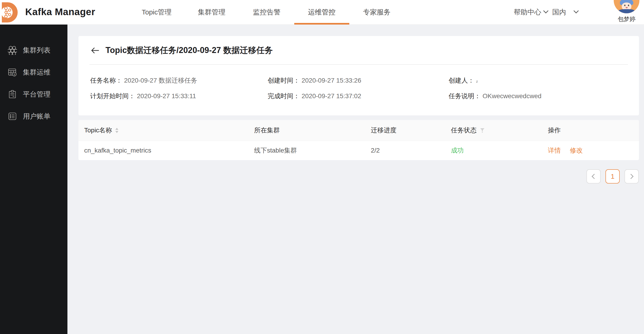 This screenshot has width=644, height=334. Describe the element at coordinates (359, 82) in the screenshot. I see `task-detail-fields: 任务名称： 2020-09-27 数据迁移任务 创建时间： 2020-09-27…` at that location.